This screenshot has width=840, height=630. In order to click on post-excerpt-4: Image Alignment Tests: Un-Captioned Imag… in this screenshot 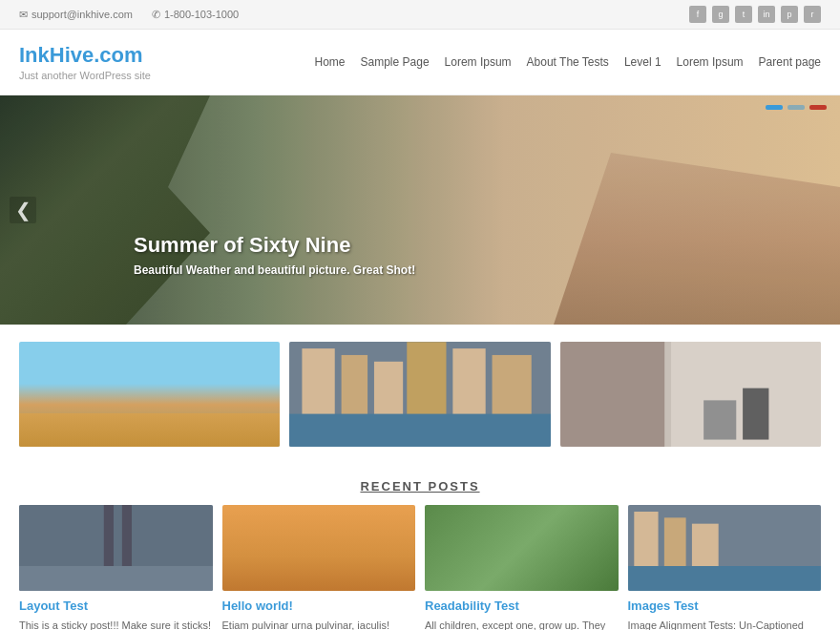, I will do `click(725, 624)`.